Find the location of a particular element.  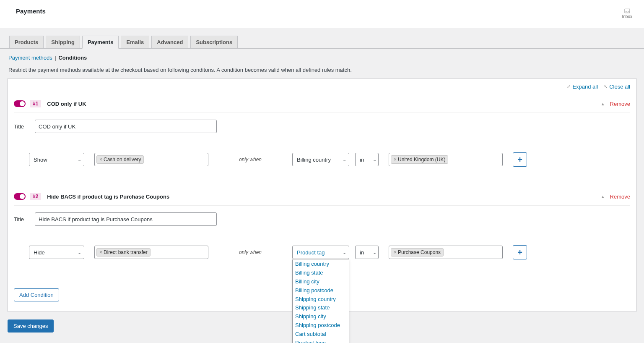

page-title: Payments is located at coordinates (31, 11).